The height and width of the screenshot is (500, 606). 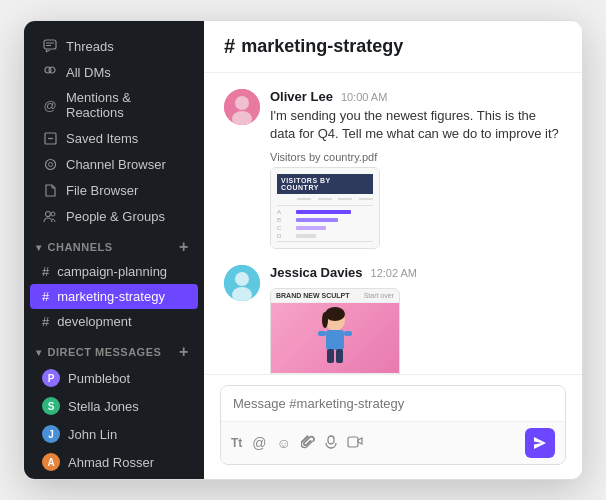 I want to click on avatar-pumblebot: P, so click(x=51, y=378).